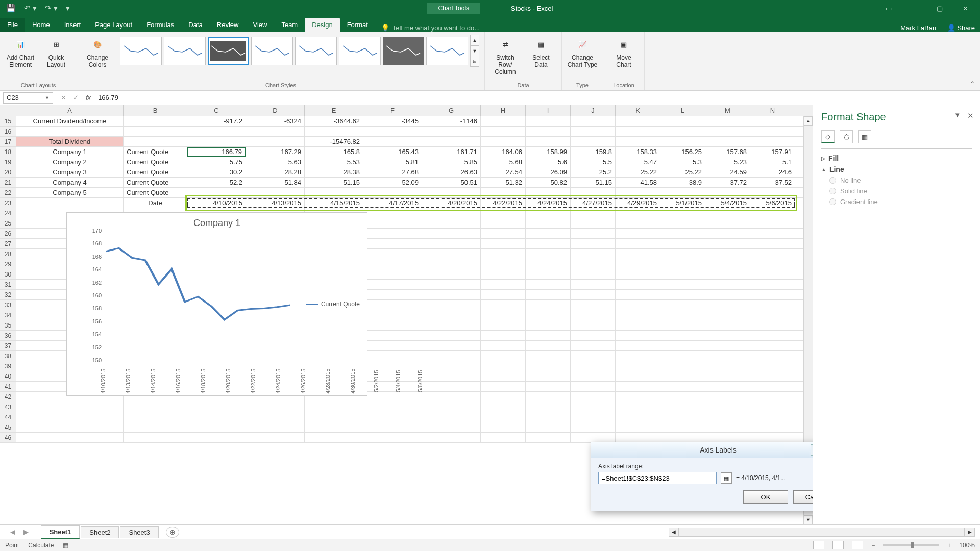 The height and width of the screenshot is (551, 980). What do you see at coordinates (393, 203) in the screenshot?
I see `cell: 4/17/2015` at bounding box center [393, 203].